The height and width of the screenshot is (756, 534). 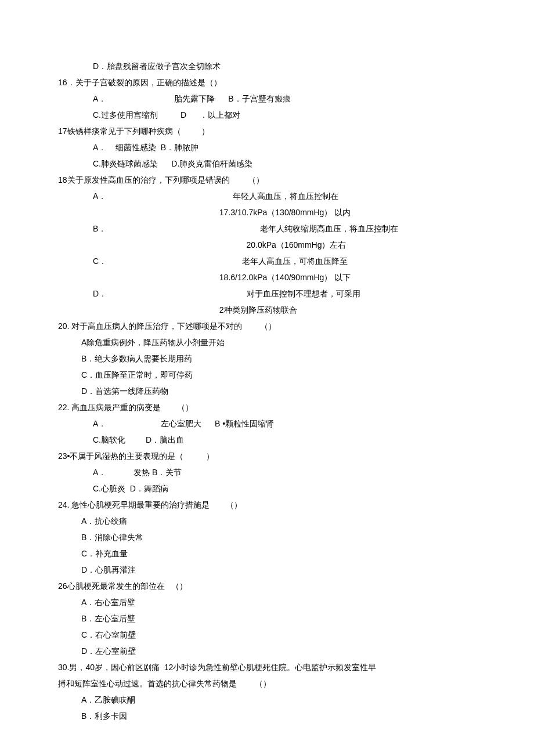 What do you see at coordinates (267, 537) in the screenshot?
I see `text-line: B．消除心律失常` at bounding box center [267, 537].